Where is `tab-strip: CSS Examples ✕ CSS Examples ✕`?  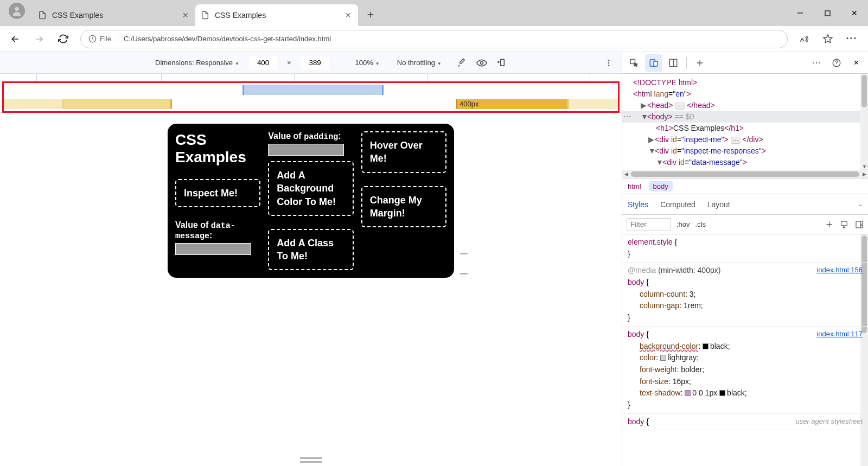
tab-strip: CSS Examples ✕ CSS Examples ✕ is located at coordinates (208, 13).